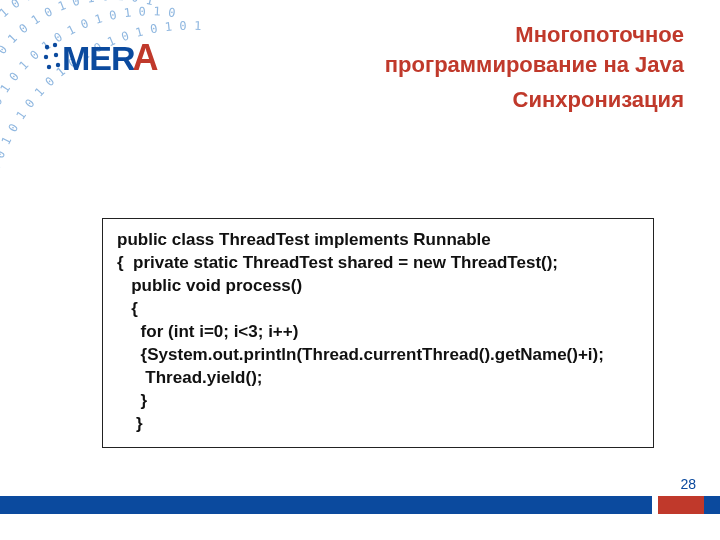 This screenshot has width=720, height=540. Describe the element at coordinates (688, 484) in the screenshot. I see `page-number: 28` at that location.